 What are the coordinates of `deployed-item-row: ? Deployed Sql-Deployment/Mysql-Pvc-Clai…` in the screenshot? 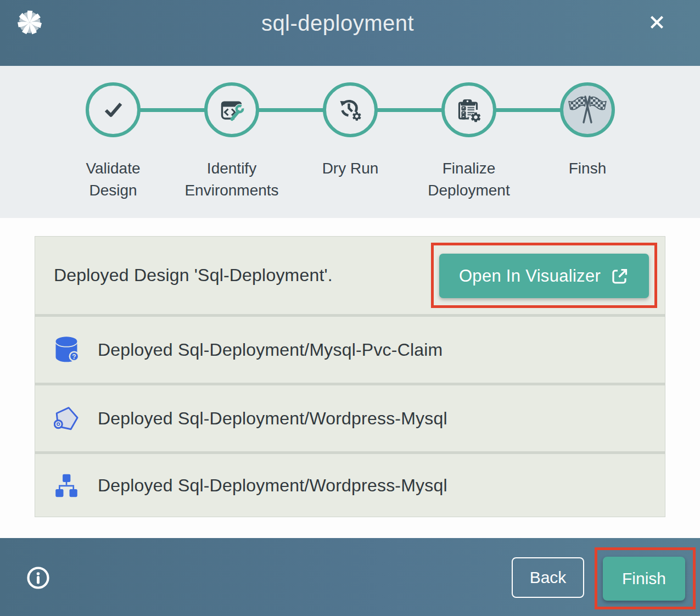 It's located at (350, 350).